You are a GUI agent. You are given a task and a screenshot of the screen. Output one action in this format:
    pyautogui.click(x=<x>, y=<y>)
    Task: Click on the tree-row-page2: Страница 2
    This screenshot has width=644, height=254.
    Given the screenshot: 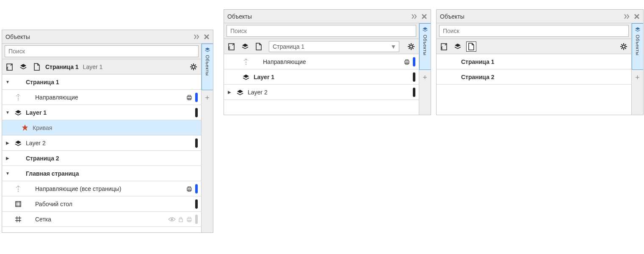 What is the action you would take?
    pyautogui.click(x=534, y=77)
    